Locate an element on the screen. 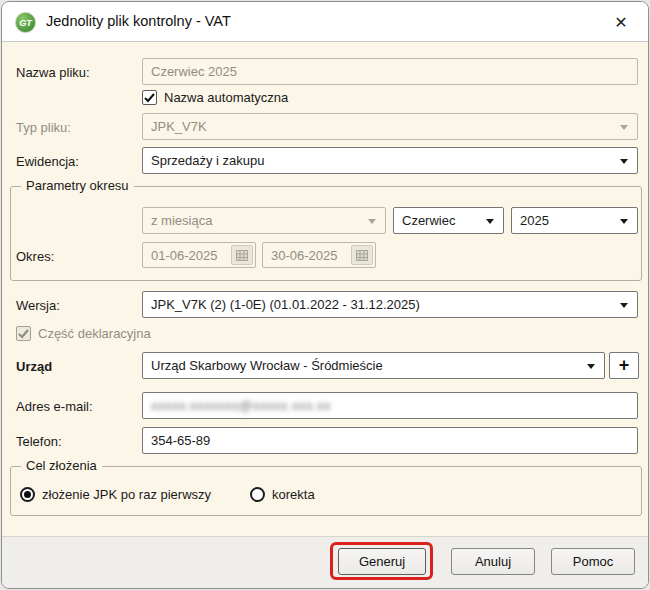 The image size is (650, 590). ewidencja-label: Ewidencja: is located at coordinates (48, 162).